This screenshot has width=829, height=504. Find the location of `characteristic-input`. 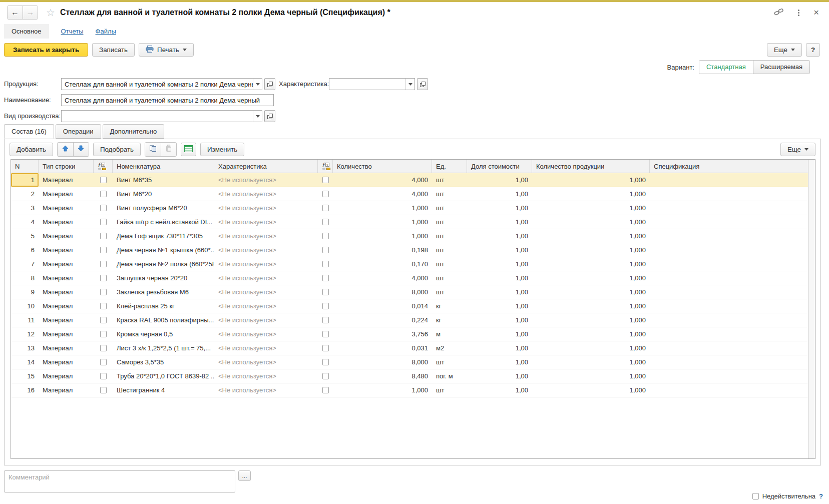

characteristic-input is located at coordinates (367, 84).